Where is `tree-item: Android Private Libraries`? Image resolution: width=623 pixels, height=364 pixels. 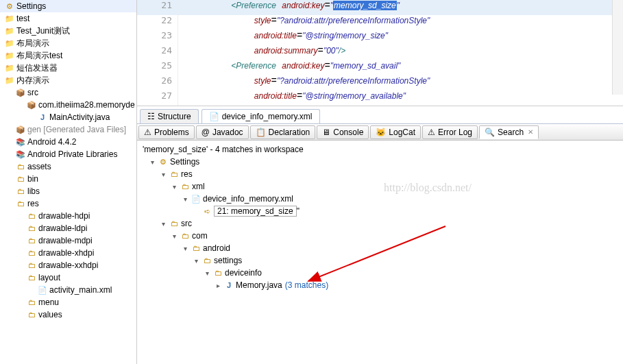 tree-item: Android Private Libraries is located at coordinates (69, 154).